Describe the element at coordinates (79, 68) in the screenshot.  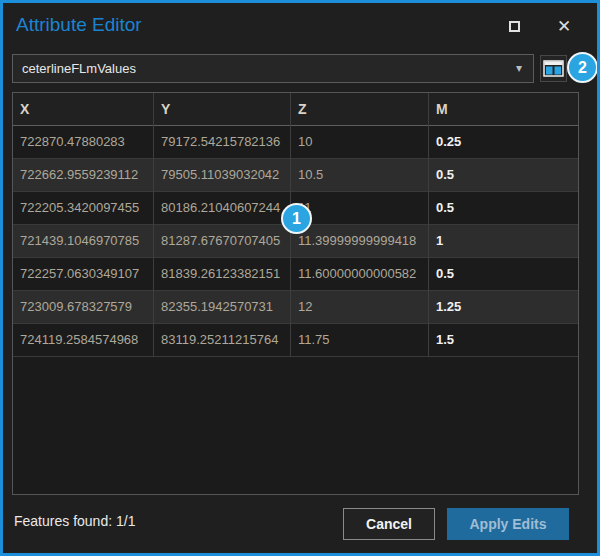
I see `layer-select-value: ceterlineFLmValues` at that location.